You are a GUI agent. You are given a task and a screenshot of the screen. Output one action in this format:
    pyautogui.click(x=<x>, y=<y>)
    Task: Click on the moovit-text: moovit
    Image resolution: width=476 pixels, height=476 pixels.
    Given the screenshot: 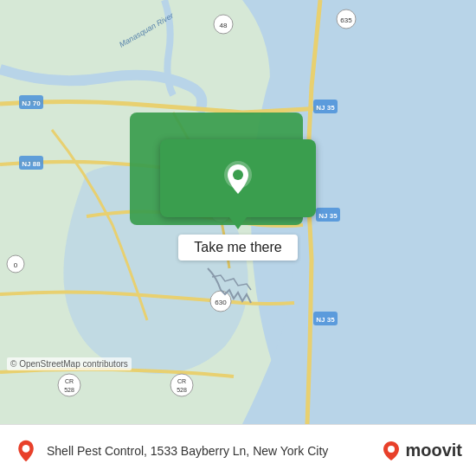 What is the action you would take?
    pyautogui.click(x=434, y=450)
    